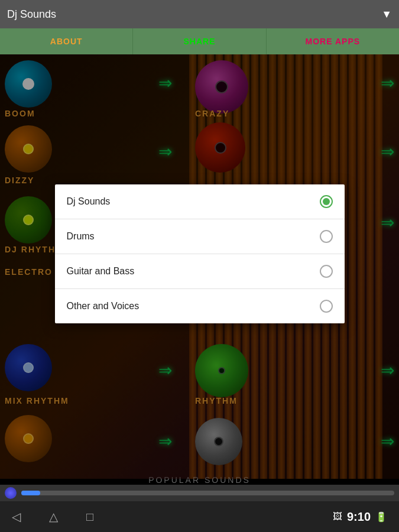 This screenshot has width=399, height=532. Describe the element at coordinates (338, 517) in the screenshot. I see `image-icon: 🖼` at that location.